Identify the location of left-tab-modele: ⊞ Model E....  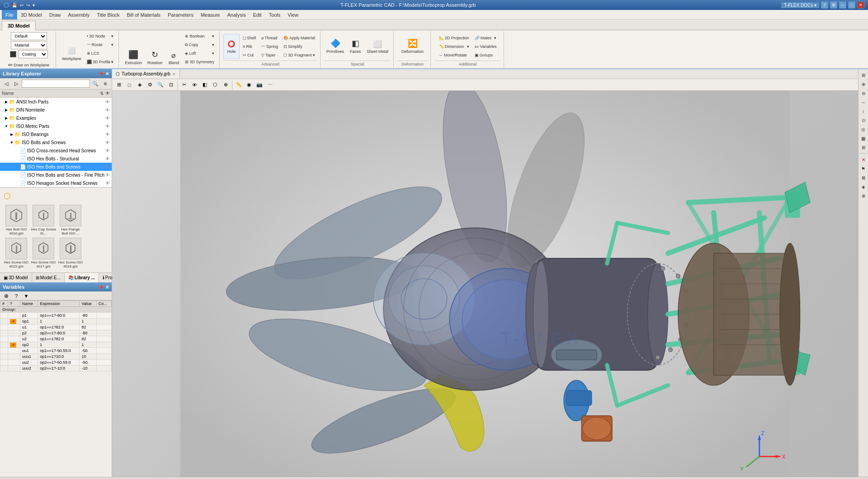
(48, 277).